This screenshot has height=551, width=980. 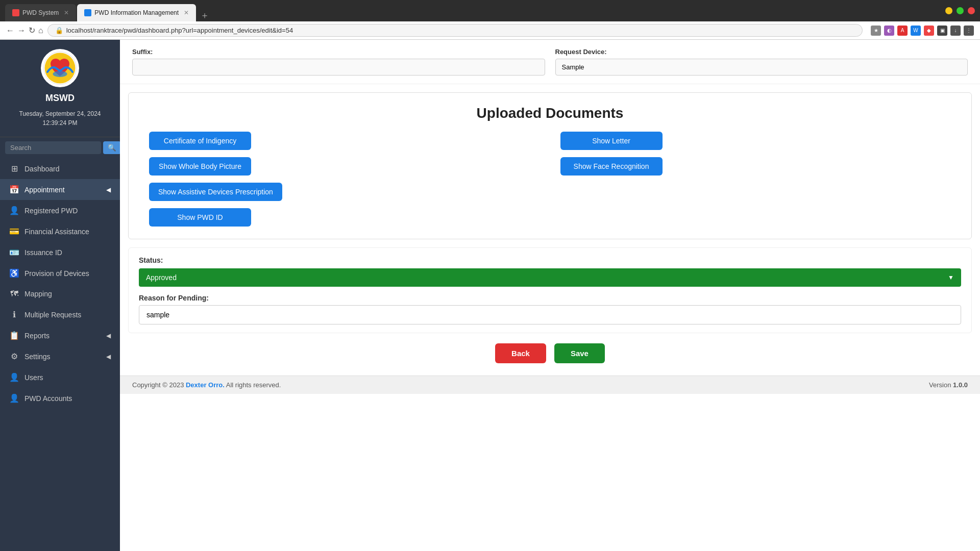 I want to click on forward-nav-button: →, so click(x=21, y=31).